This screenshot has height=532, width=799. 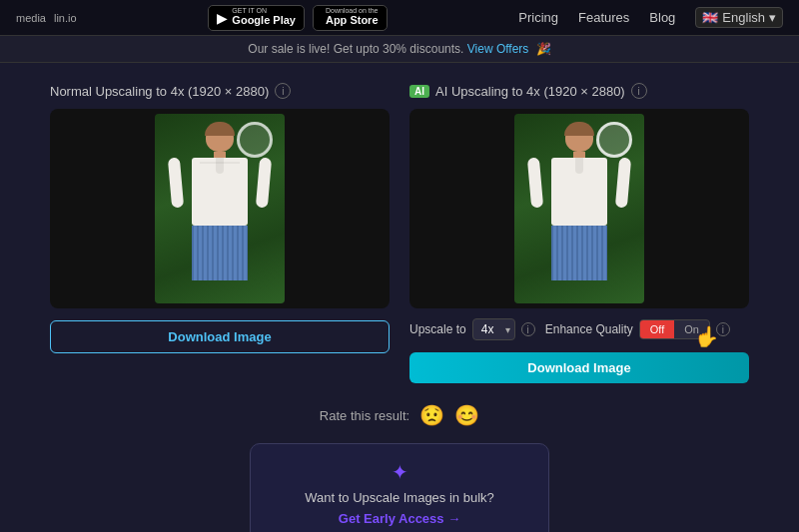 I want to click on flag-icon: 🇬🇧, so click(x=710, y=18).